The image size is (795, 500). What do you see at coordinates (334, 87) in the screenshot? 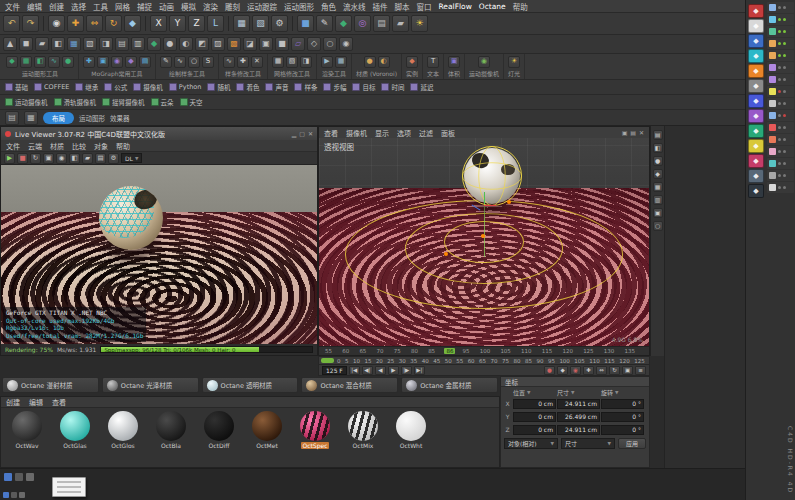
I see `effector-步幅: 步幅` at bounding box center [334, 87].